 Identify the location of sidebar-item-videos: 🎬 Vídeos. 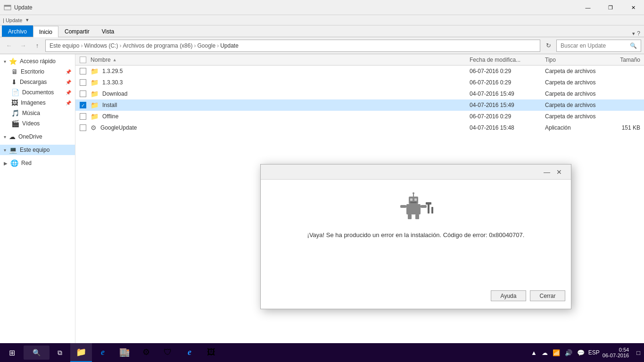
(38, 123).